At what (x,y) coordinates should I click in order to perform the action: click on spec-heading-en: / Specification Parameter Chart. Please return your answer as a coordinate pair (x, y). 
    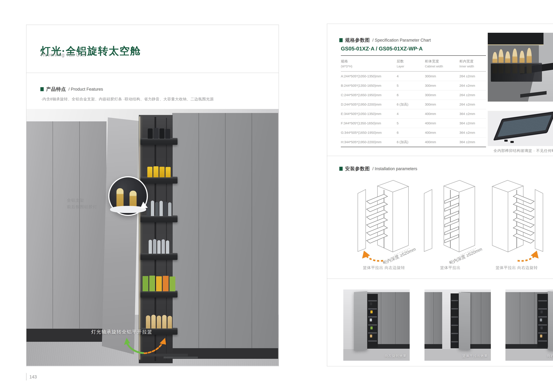
    Looking at the image, I should click on (401, 40).